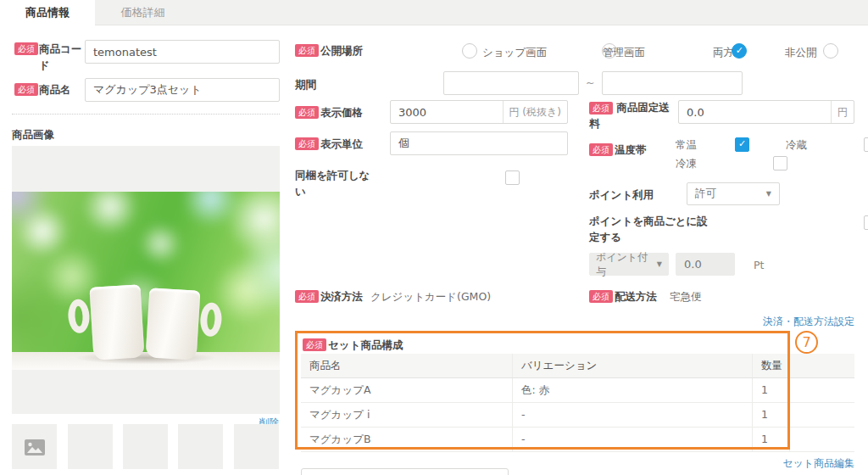  I want to click on image-icon, so click(35, 448).